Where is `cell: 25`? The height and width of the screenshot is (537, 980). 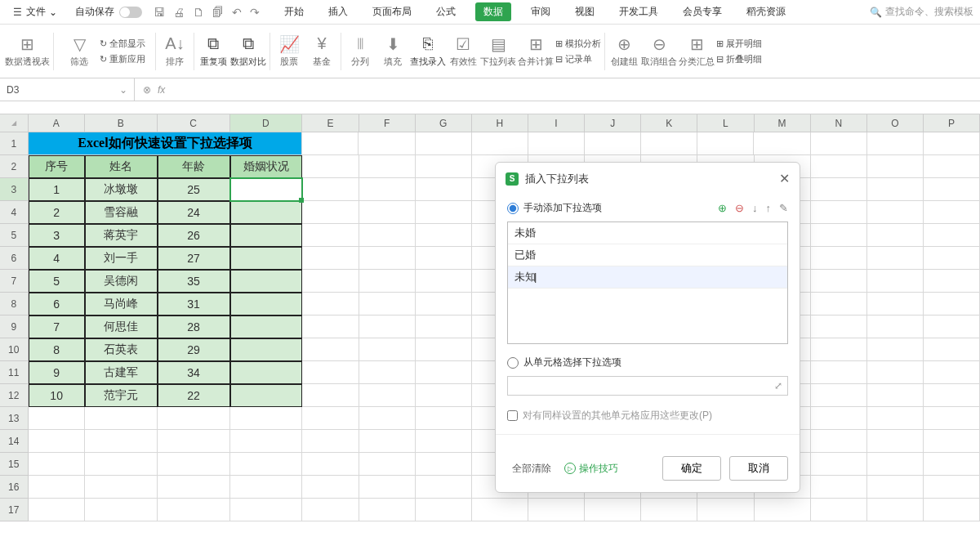
cell: 25 is located at coordinates (194, 190).